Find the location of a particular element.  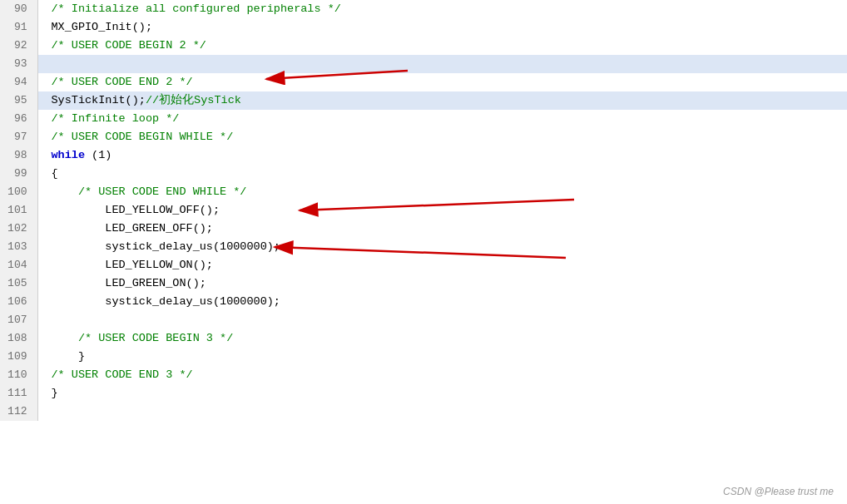

code-token: /* USER CODE BEGIN WHILE */ is located at coordinates (143, 136).